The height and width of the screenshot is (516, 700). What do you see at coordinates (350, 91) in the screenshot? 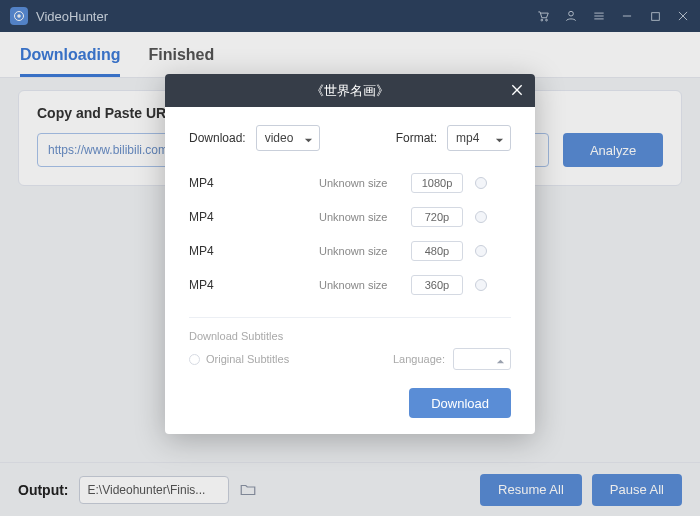
I see `dialog-title: 《世界名画》` at bounding box center [350, 91].